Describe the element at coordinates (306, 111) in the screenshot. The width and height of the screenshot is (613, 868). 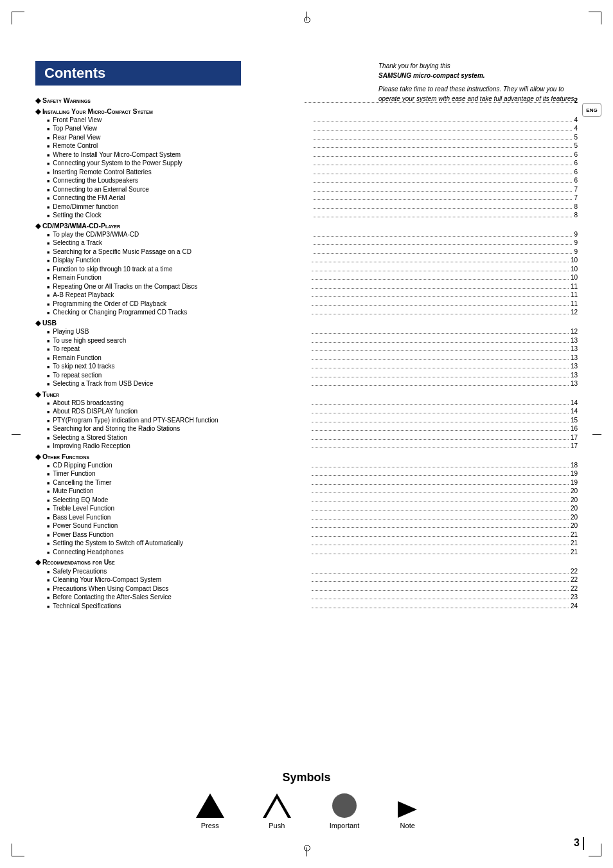
I see `toc-section-header-installing: ◆ Installing Your Micro-Compact System` at that location.